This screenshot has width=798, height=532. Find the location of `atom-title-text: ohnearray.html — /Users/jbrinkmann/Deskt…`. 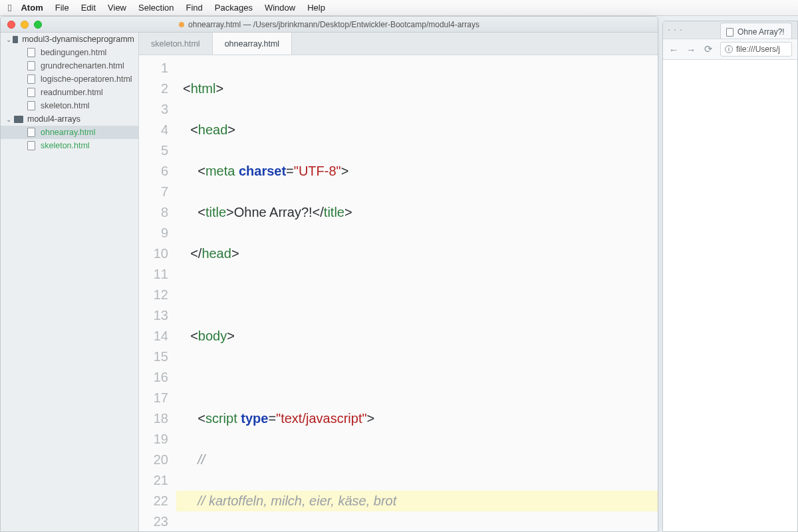

atom-title-text: ohnearray.html — /Users/jbrinkmann/Deskt… is located at coordinates (334, 25).